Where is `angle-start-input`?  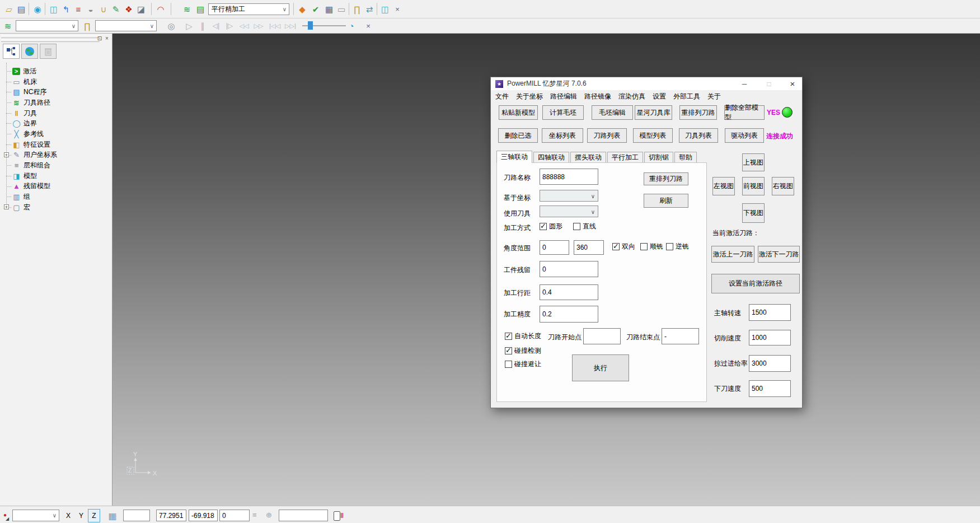
angle-start-input is located at coordinates (554, 248).